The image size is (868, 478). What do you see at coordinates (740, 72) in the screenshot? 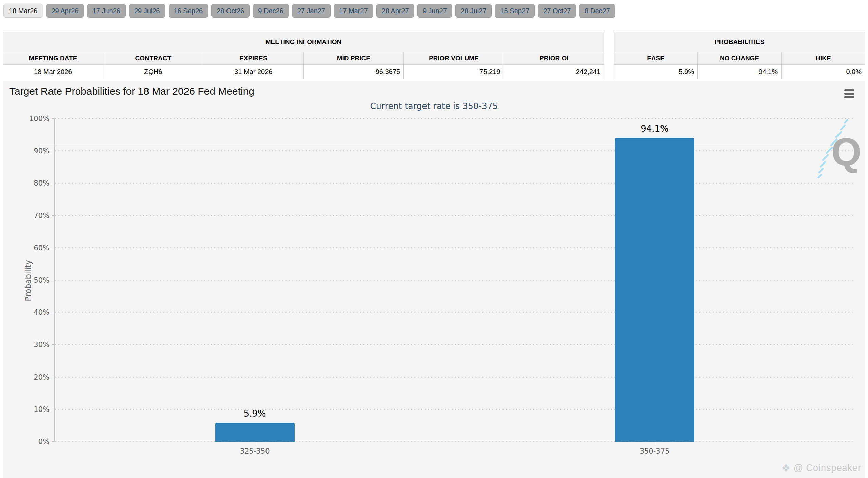
I see `cell-no-change: 94.1%` at bounding box center [740, 72].